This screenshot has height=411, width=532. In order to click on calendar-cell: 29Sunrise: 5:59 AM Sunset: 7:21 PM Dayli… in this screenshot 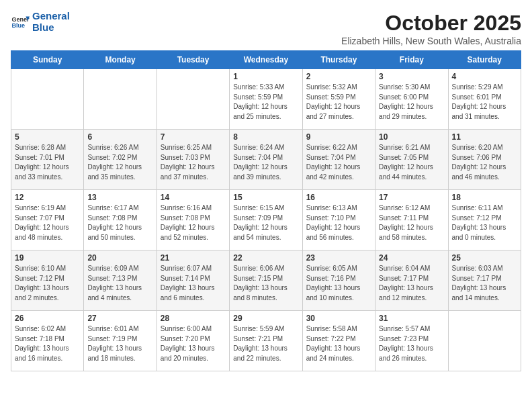, I will do `click(266, 341)`.